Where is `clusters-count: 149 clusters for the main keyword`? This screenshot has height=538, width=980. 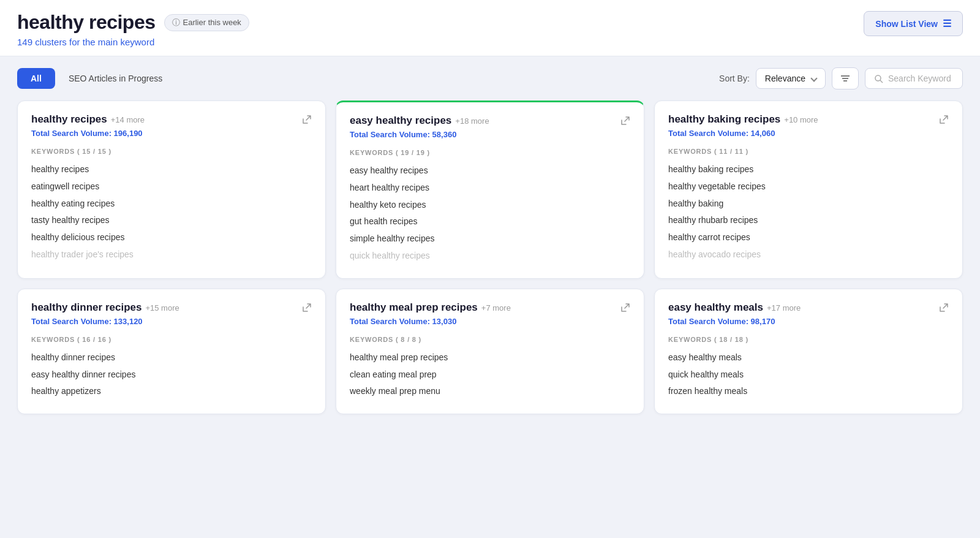
clusters-count: 149 clusters for the main keyword is located at coordinates (134, 42).